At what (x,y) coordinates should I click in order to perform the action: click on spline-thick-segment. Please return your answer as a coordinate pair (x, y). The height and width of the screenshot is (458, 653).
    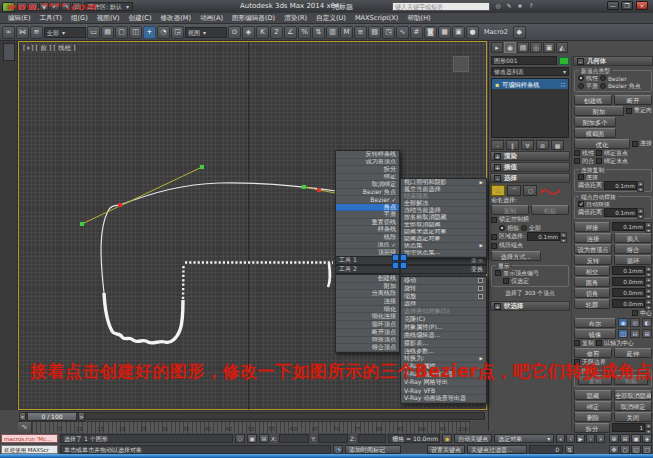
    Looking at the image, I should click on (144, 318).